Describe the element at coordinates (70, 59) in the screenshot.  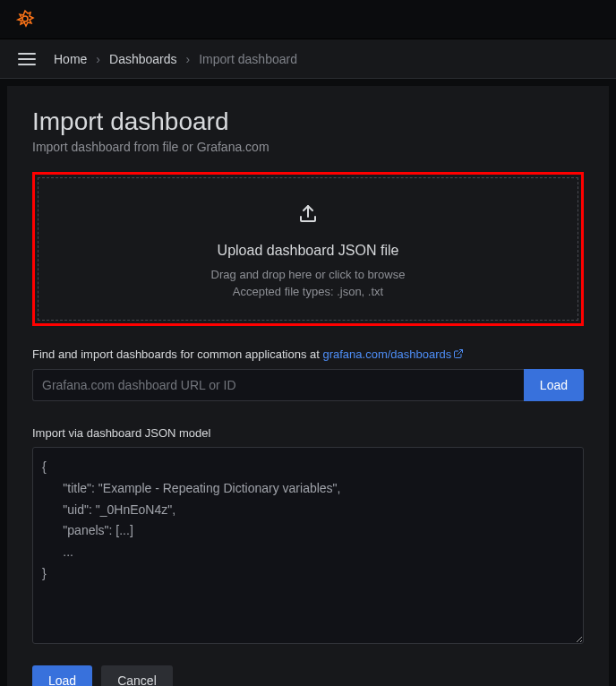
I see `breadcrumb-home: Home` at that location.